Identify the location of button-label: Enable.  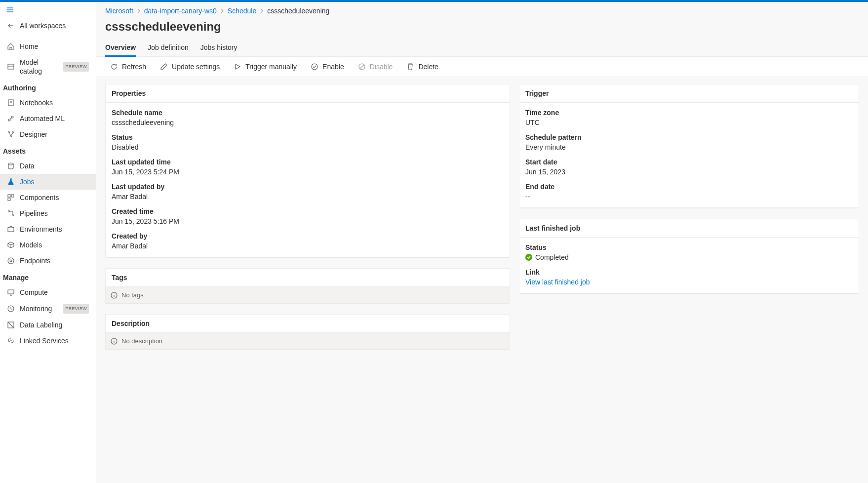
(333, 67).